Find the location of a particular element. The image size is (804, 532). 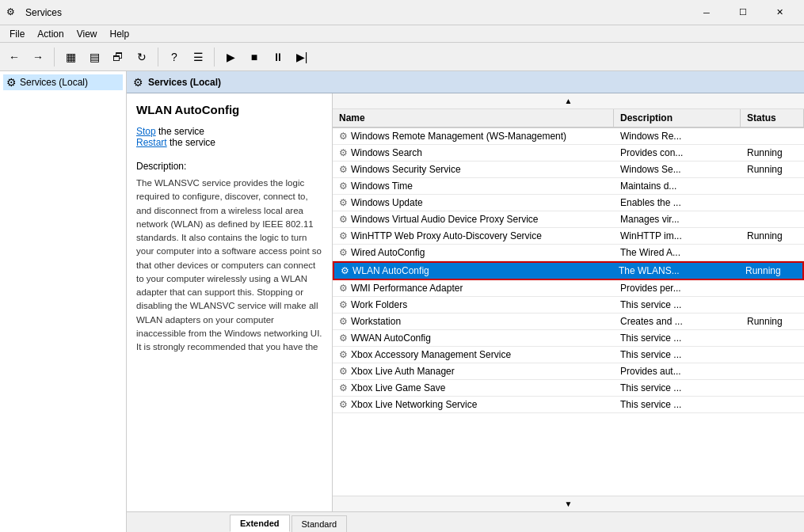

service-description-cell: The WLANS... is located at coordinates (676, 271).